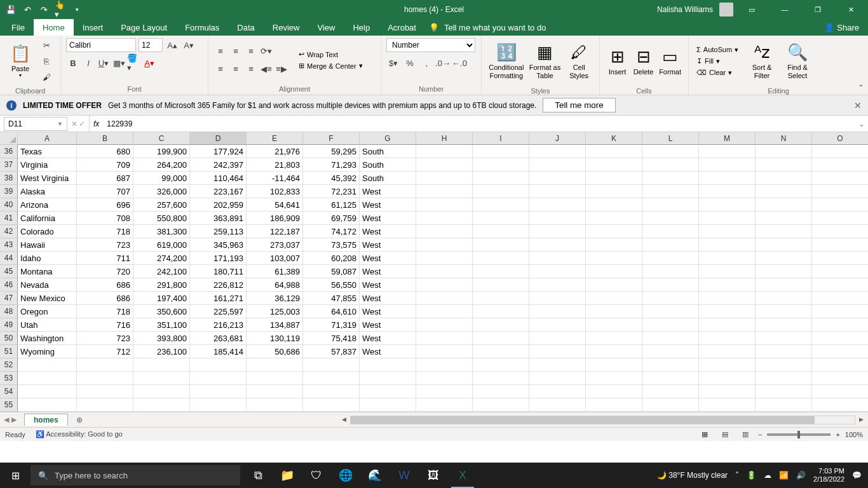 This screenshot has width=868, height=488. Describe the element at coordinates (332, 258) in the screenshot. I see `cell: 60,208` at that location.